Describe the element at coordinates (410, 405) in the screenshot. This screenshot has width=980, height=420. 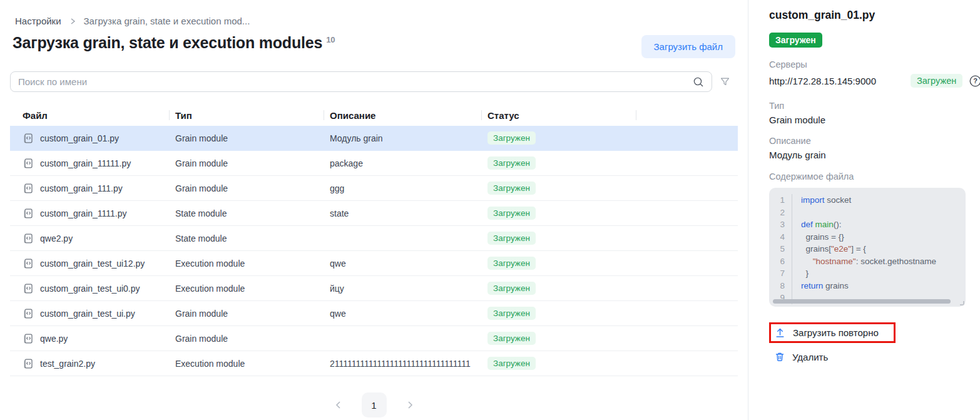
I see `next-page-button` at that location.